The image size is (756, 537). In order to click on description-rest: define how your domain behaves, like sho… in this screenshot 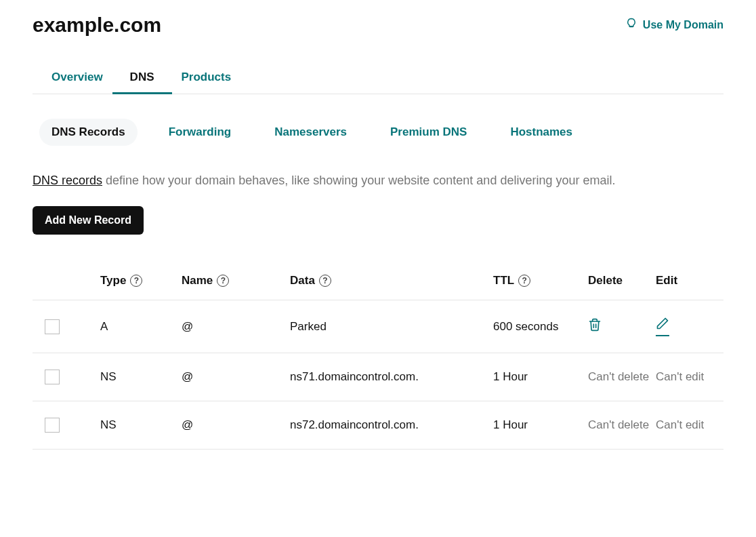, I will do `click(359, 180)`.